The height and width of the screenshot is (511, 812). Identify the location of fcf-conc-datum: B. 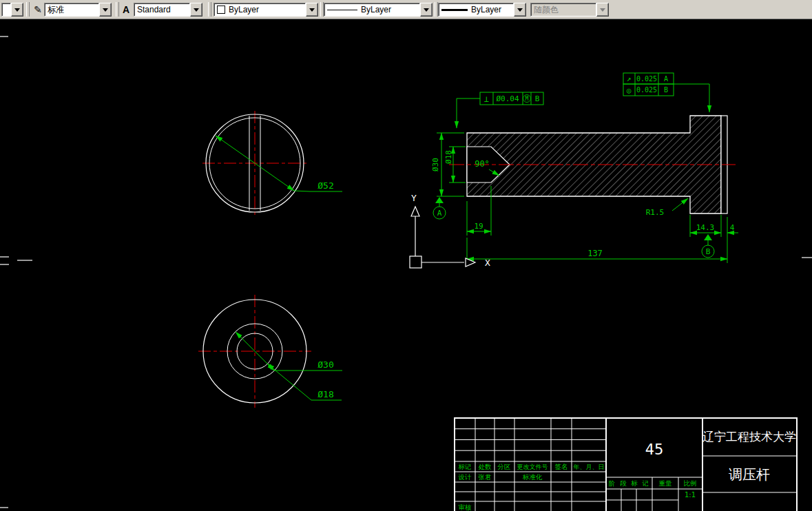
(666, 90).